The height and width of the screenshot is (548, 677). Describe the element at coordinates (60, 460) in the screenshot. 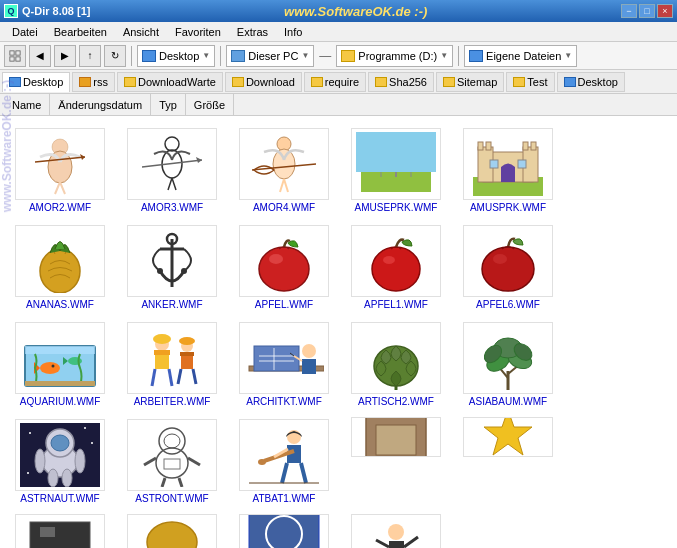

I see `file-item: ASTRNAUT.WMF` at that location.